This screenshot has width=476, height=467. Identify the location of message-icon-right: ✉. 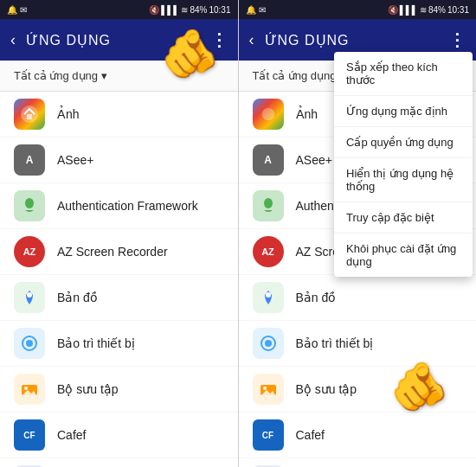
(262, 10).